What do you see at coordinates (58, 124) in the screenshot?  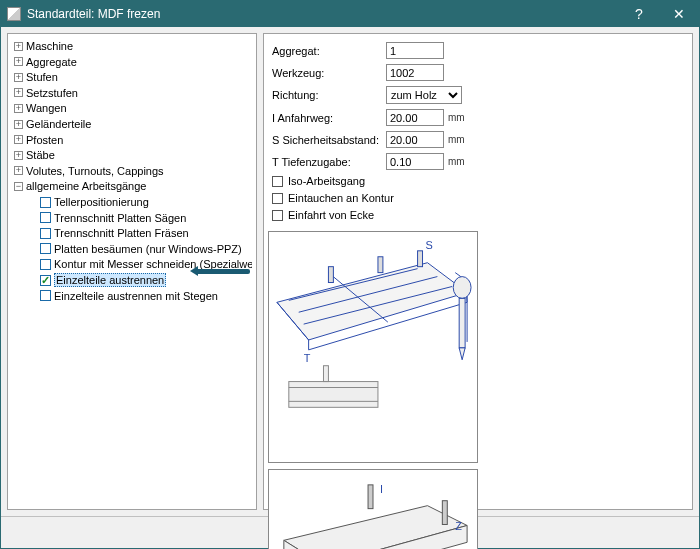 I see `tree-label: Geländerteile` at bounding box center [58, 124].